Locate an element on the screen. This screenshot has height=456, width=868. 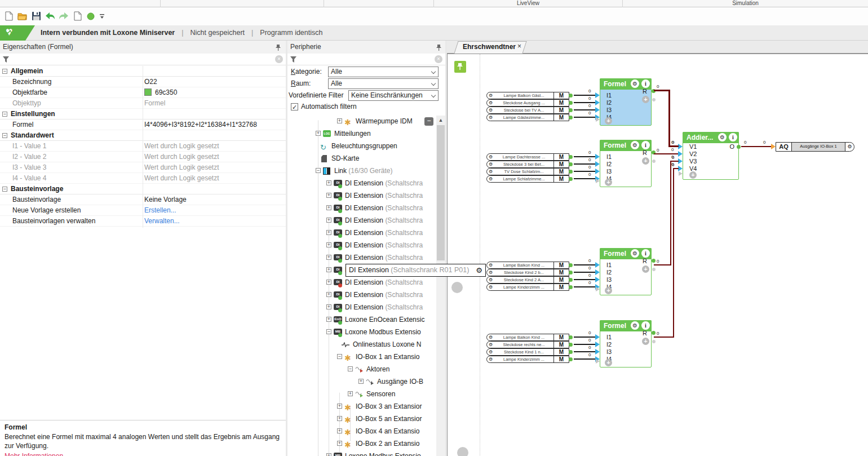
scrollbar-up-arrow: ▲ is located at coordinates (441, 120).